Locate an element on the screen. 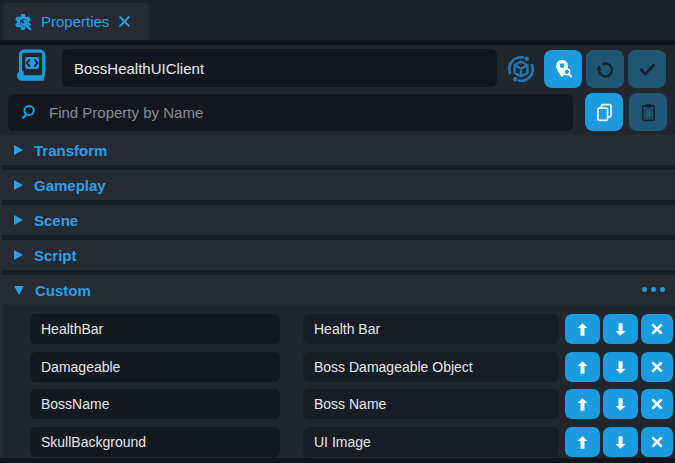 This screenshot has width=675, height=463. script-icon is located at coordinates (30, 70).